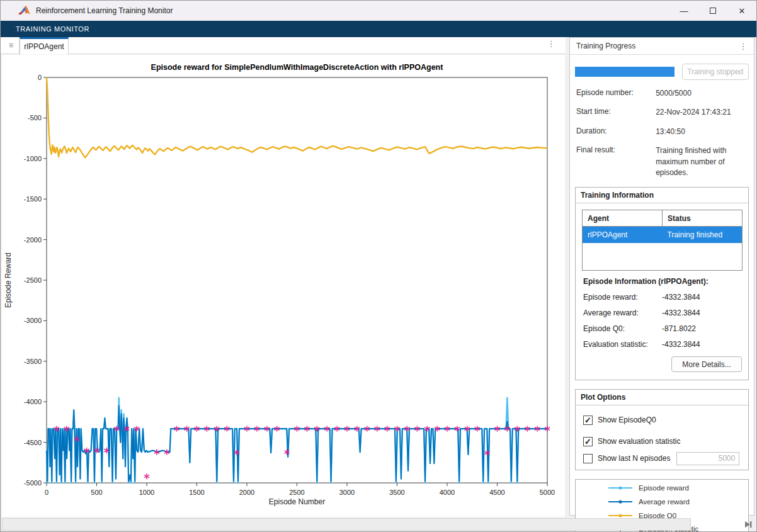 This screenshot has height=532, width=757. Describe the element at coordinates (622, 218) in the screenshot. I see `column-header-agent: Agent` at that location.